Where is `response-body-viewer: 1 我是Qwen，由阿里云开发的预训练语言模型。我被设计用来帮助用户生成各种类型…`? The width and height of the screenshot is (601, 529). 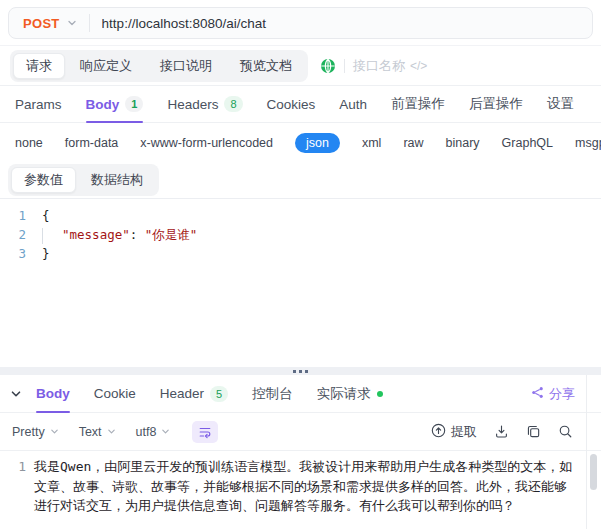 response-body-viewer: 1 我是Qwen，由阿里云开发的预训练语言模型。我被设计用来帮助用户生成各种类型… is located at coordinates (300, 490).